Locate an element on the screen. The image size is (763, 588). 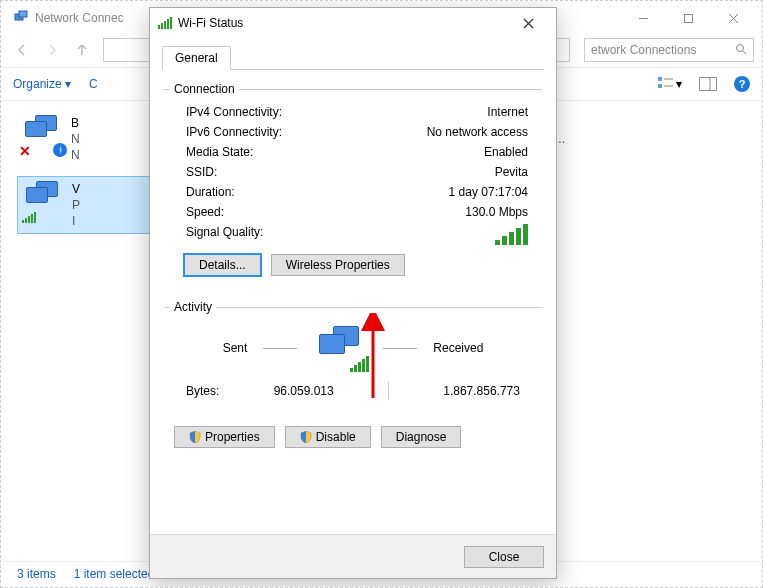
command-c: C is located at coordinates (94, 84).